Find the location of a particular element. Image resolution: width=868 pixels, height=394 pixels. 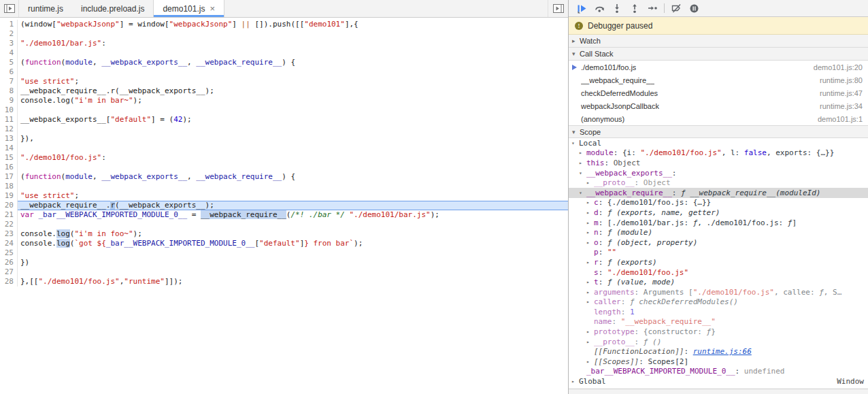

scope-row: ▾__webpack_exports__: is located at coordinates (718, 173).